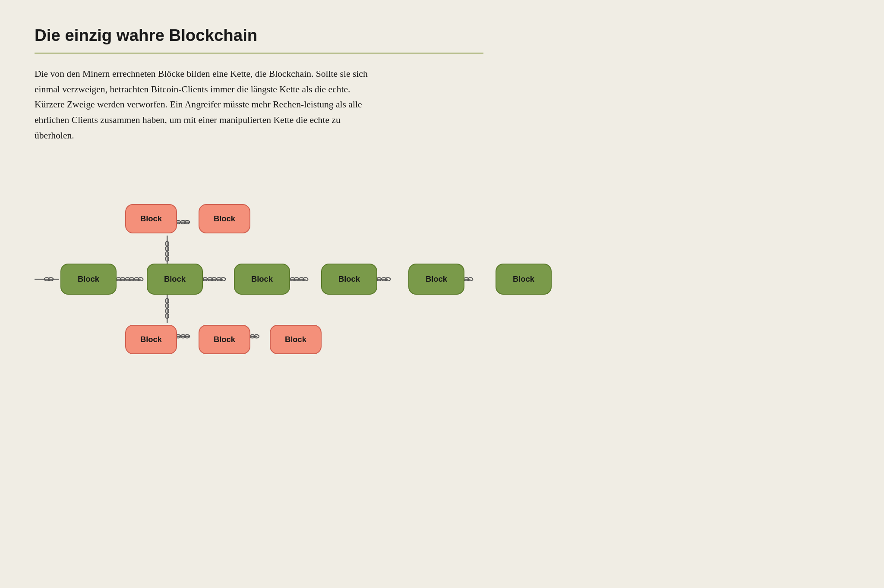  I want to click on block-green-5: Block, so click(436, 279).